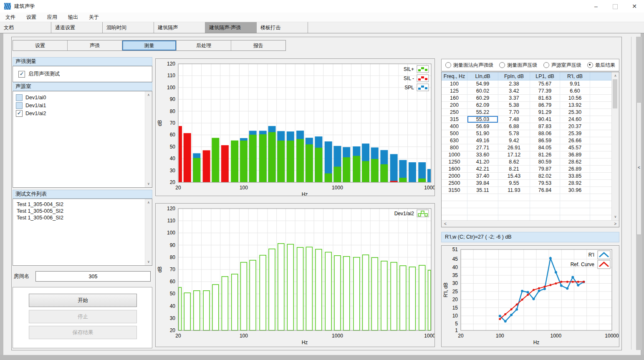  Describe the element at coordinates (469, 65) in the screenshot. I see `radio-option: 测量面法向声强级` at that location.